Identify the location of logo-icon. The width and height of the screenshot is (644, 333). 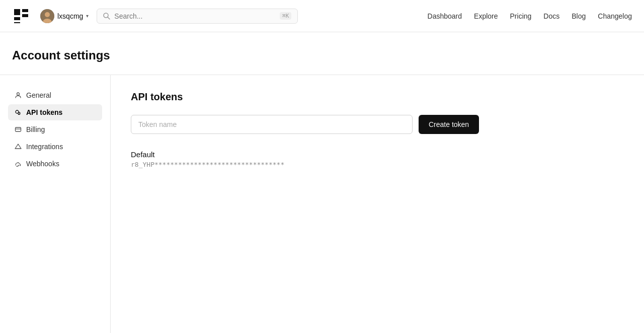
(21, 16).